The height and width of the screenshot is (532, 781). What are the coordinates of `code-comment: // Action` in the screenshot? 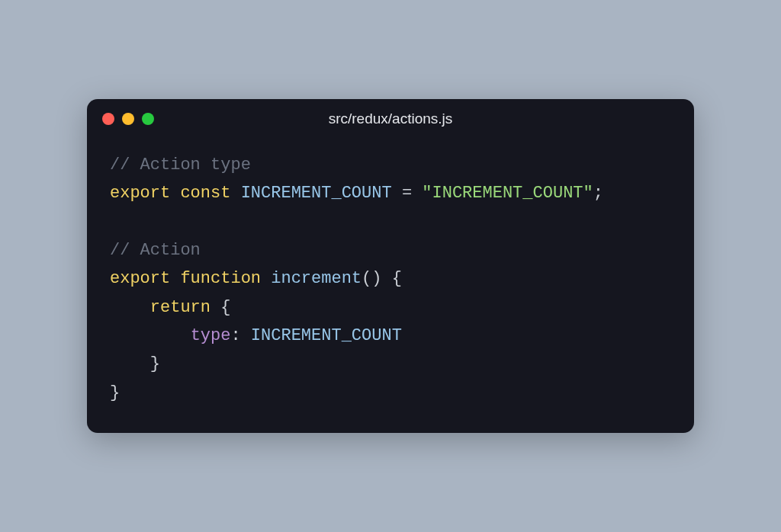 It's located at (156, 250).